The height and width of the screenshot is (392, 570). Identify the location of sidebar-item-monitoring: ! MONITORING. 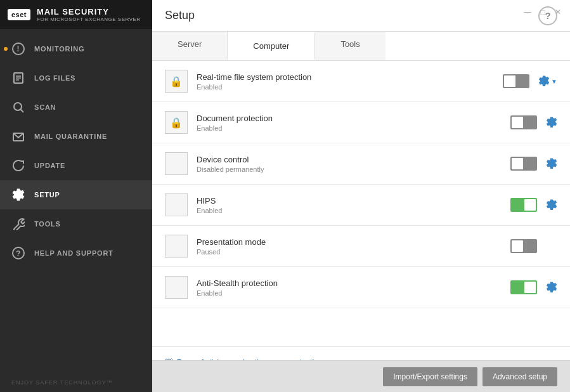
(76, 49).